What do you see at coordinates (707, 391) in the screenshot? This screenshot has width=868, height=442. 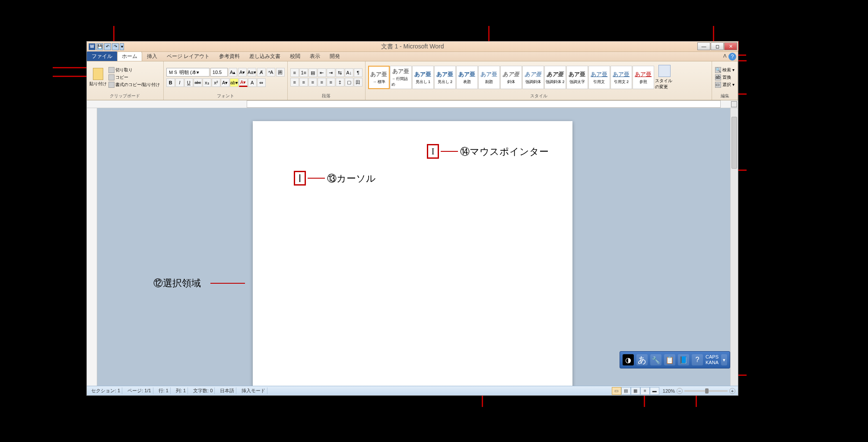 I see `zoom-slider-thumb` at bounding box center [707, 391].